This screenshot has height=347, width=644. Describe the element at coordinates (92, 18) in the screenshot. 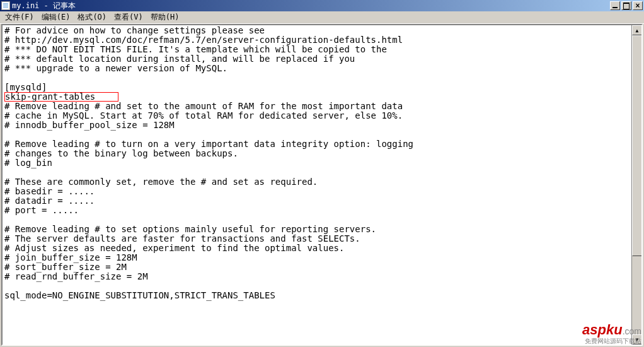

I see `menu-format: 格式(O)` at that location.